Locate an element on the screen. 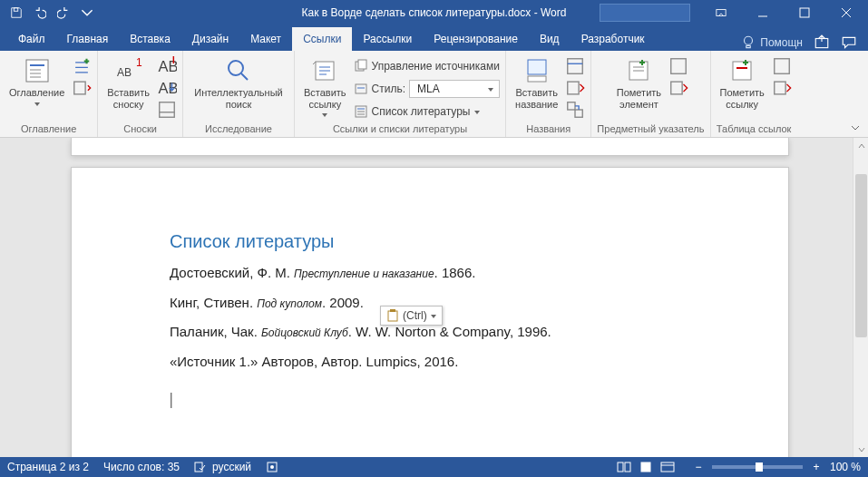 The width and height of the screenshot is (868, 477). page-indicator: Страница 2 из 2 is located at coordinates (48, 467).